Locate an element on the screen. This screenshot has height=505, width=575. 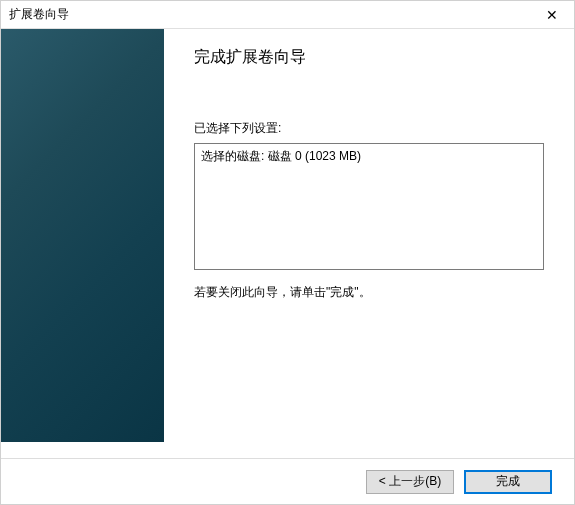
close-button: ✕ is located at coordinates (552, 15).